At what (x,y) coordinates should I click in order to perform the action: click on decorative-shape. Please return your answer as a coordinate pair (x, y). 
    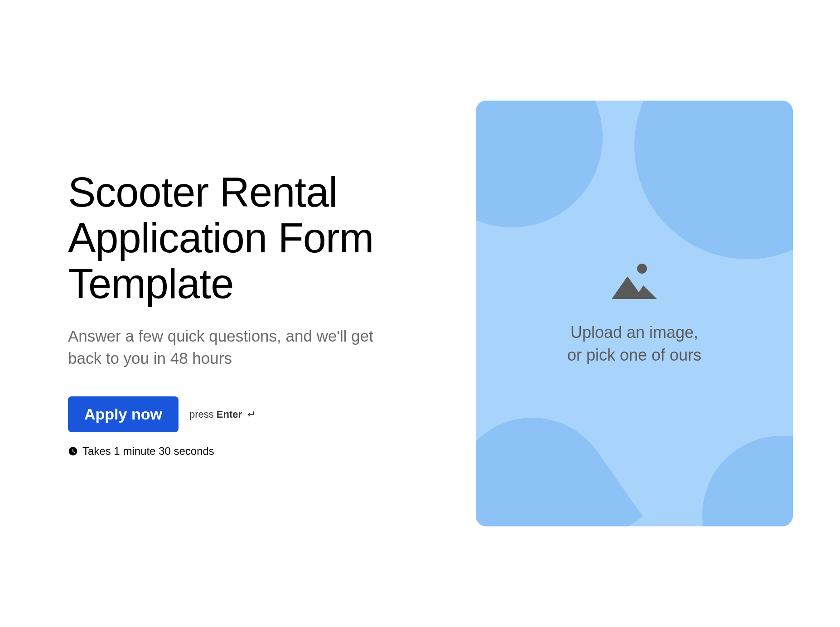
    Looking at the image, I should click on (559, 457).